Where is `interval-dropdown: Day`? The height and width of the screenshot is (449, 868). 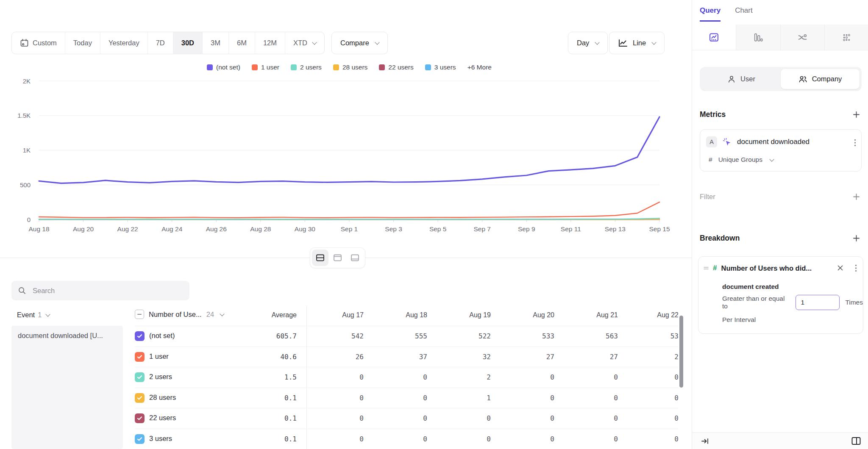
interval-dropdown: Day is located at coordinates (588, 43).